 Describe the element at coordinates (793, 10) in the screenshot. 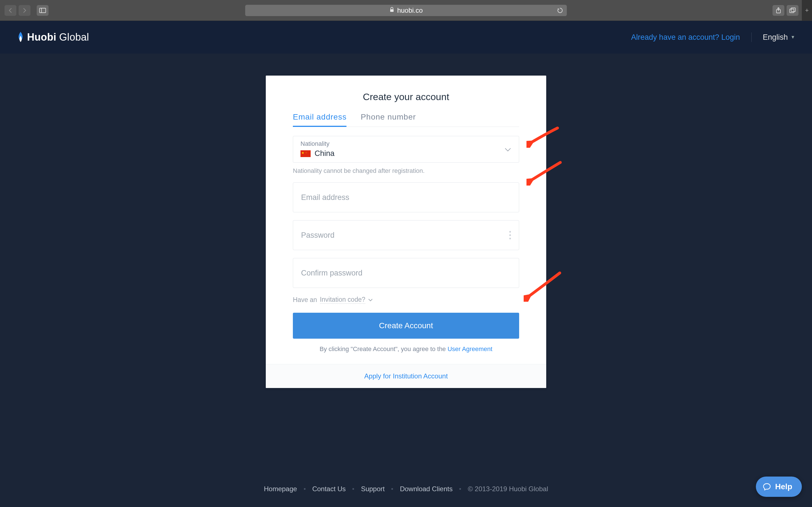

I see `show-tabs-button` at that location.